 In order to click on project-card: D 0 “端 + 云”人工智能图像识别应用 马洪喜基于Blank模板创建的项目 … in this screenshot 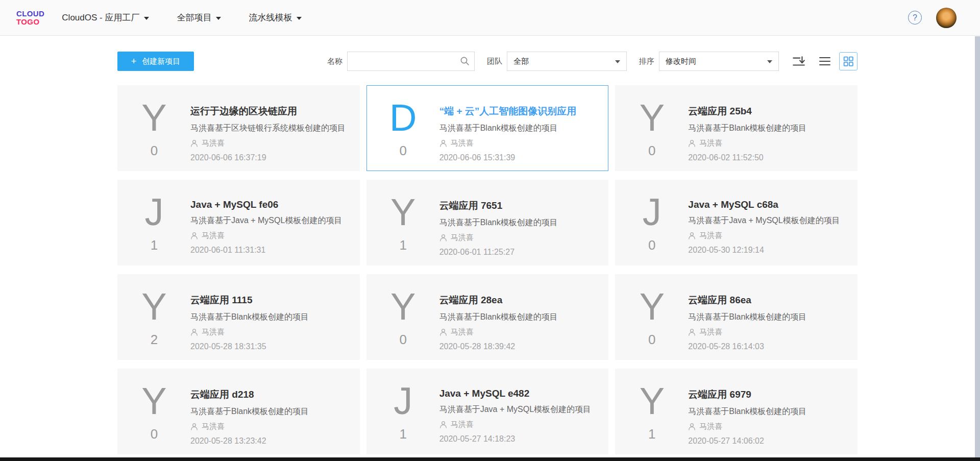, I will do `click(488, 128)`.